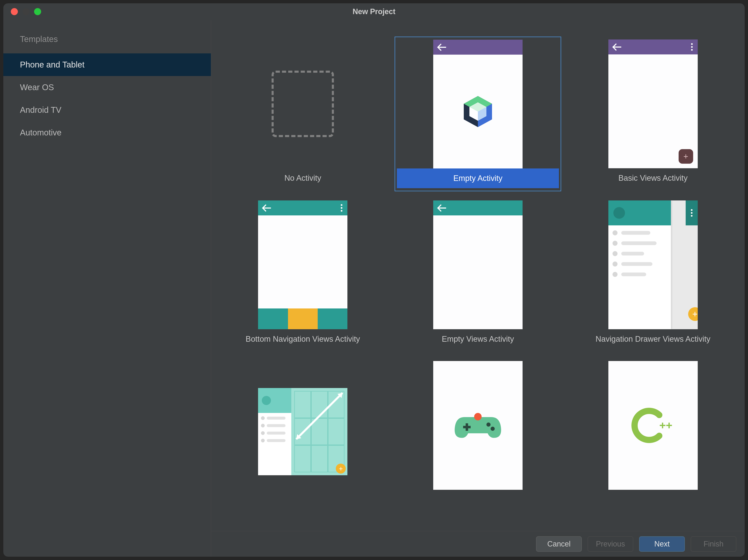 The image size is (748, 560). Describe the element at coordinates (107, 87) in the screenshot. I see `sidebar-item-wear-os: Wear OS` at that location.